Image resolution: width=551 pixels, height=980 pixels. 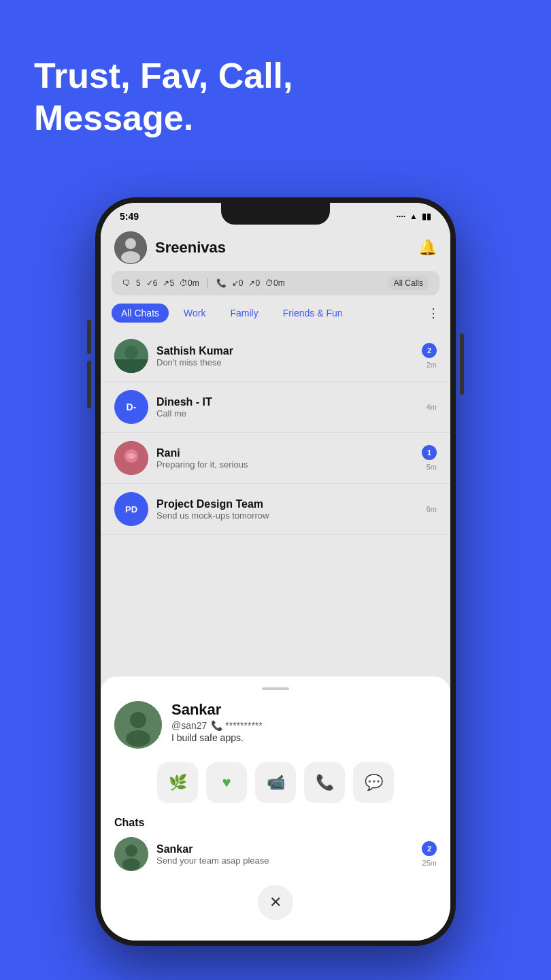 What do you see at coordinates (430, 863) in the screenshot?
I see `sheet-chat-time: 25m` at bounding box center [430, 863].